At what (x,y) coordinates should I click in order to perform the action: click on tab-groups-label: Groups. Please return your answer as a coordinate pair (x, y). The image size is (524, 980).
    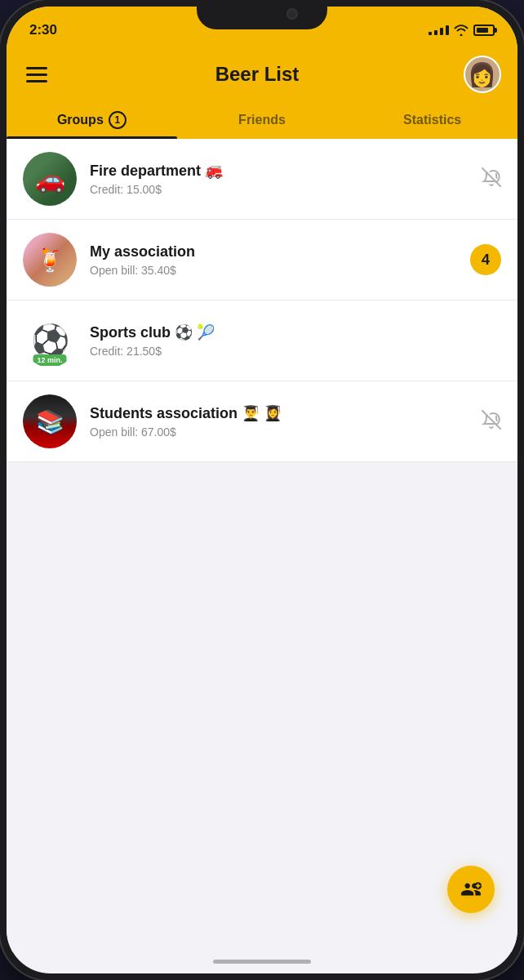
    Looking at the image, I should click on (80, 120).